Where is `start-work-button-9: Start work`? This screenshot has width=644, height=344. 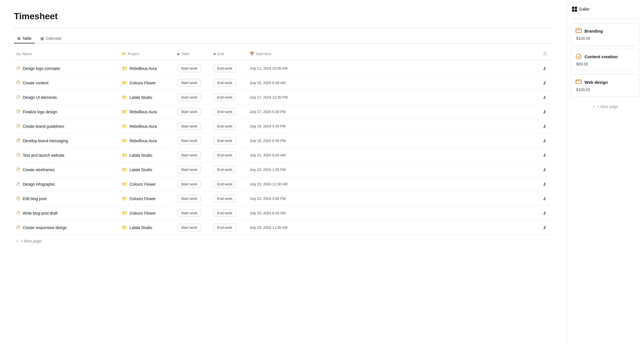
start-work-button-9: Start work is located at coordinates (189, 199).